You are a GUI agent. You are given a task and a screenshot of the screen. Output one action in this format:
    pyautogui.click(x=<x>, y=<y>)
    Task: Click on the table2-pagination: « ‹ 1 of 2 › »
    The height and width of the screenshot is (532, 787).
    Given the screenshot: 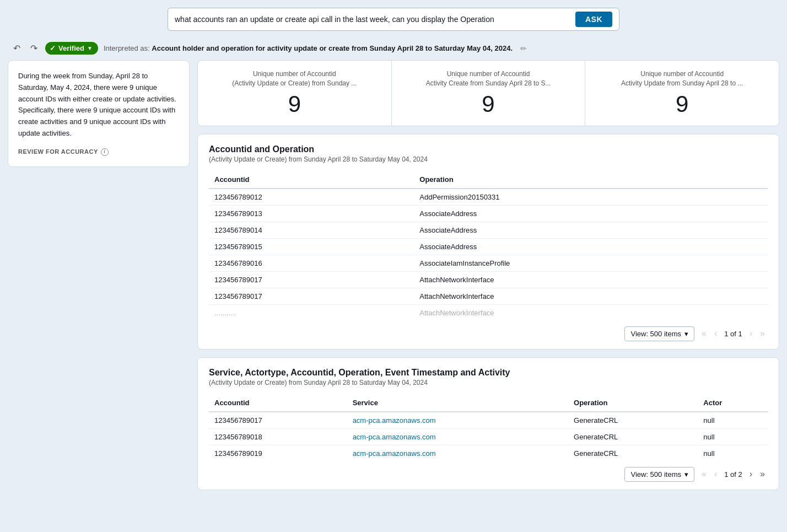 What is the action you would take?
    pyautogui.click(x=733, y=474)
    